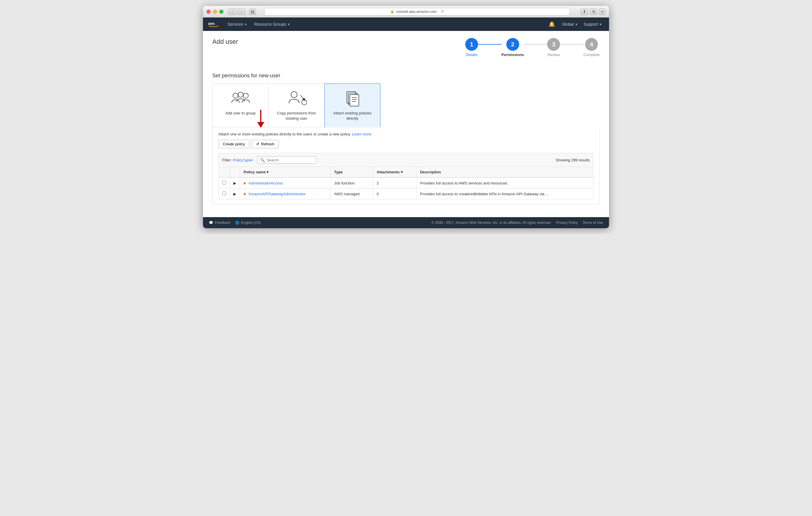 This screenshot has height=516, width=812. I want to click on copyright-text: © 2008 - 2017, Amazon Web Services, Inc.…, so click(491, 223).